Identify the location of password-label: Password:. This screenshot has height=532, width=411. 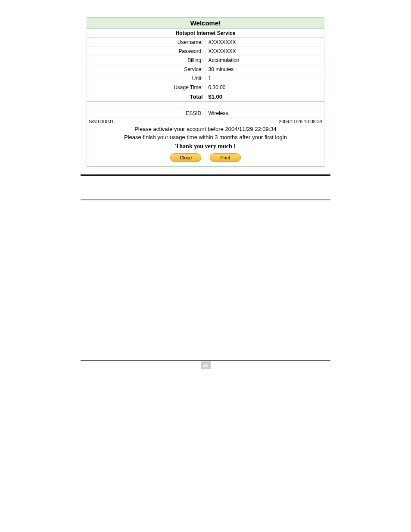
(146, 52).